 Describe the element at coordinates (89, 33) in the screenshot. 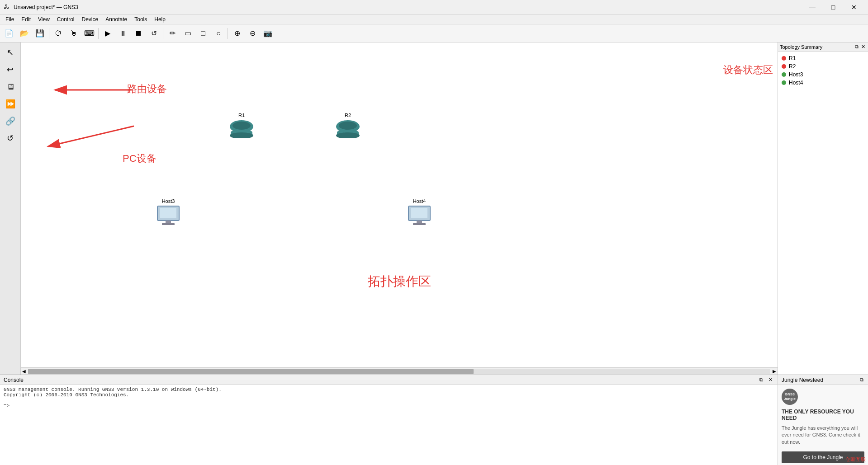

I see `console-btn: ⌨` at that location.